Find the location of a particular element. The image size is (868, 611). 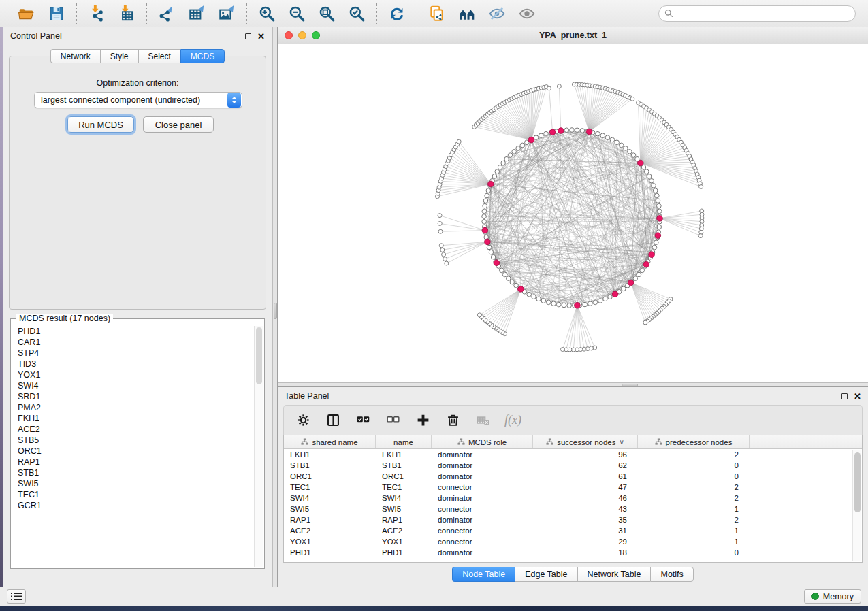

tab-motifs: Motifs is located at coordinates (671, 574).